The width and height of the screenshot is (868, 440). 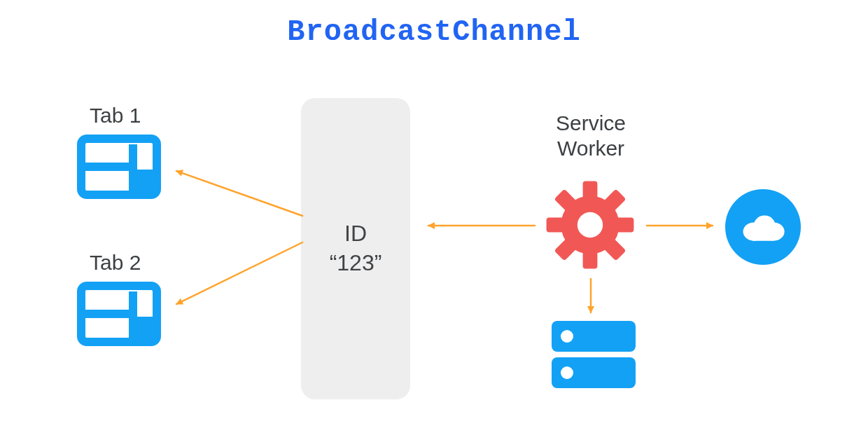 What do you see at coordinates (239, 273) in the screenshot?
I see `arrow-channel-to-tab2` at bounding box center [239, 273].